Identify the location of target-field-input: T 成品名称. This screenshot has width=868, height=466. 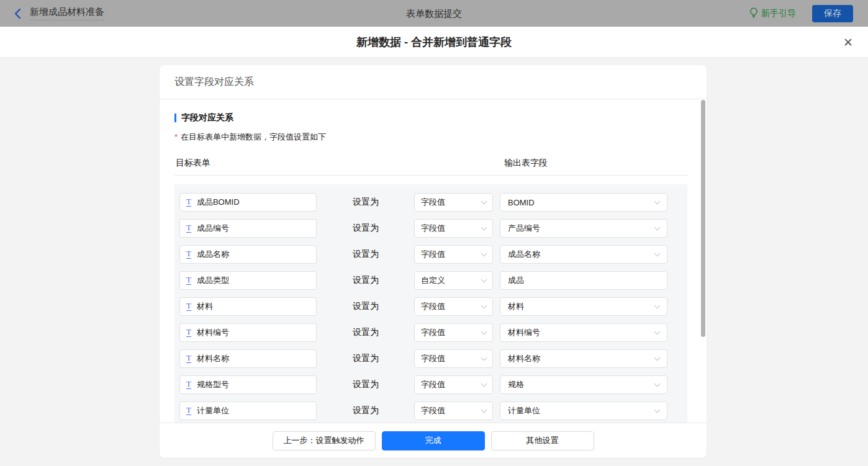
(248, 254).